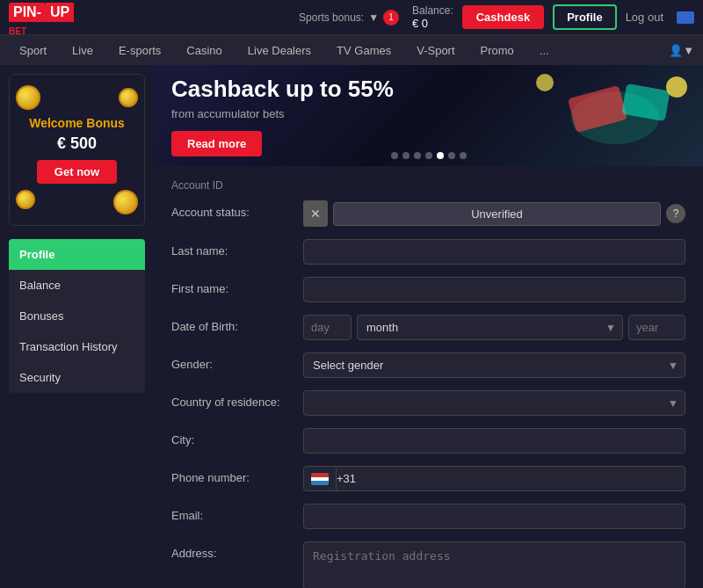 The image size is (703, 588). Describe the element at coordinates (77, 149) in the screenshot. I see `welcome-bonus-card: Welcome Bonus € 500 Get now` at that location.